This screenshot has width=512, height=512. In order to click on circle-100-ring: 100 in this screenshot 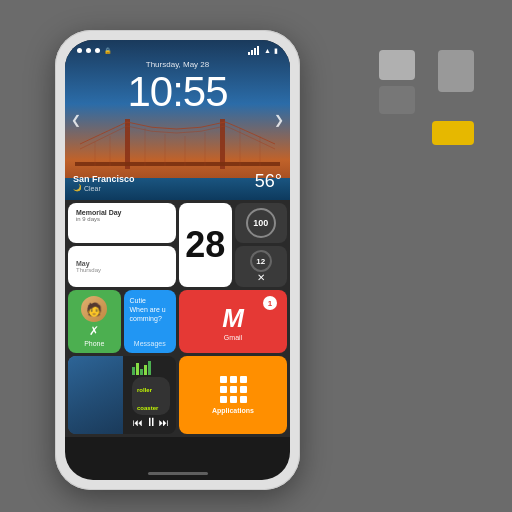, I will do `click(261, 223)`.